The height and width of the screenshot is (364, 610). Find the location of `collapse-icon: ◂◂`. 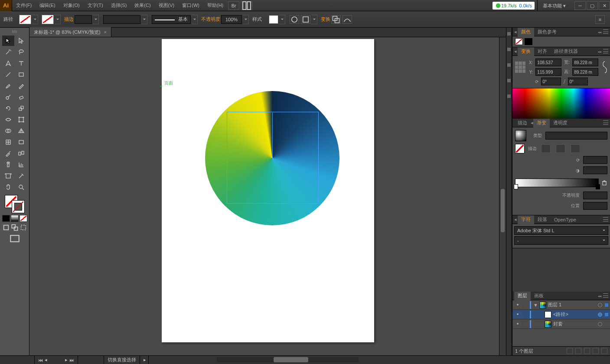

collapse-icon: ◂◂ is located at coordinates (600, 32).